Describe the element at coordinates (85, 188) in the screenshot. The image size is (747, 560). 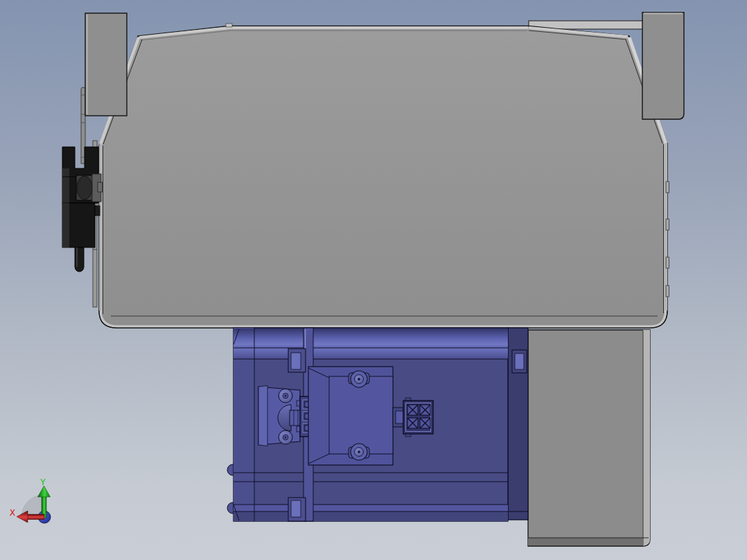
I see `screw-head` at that location.